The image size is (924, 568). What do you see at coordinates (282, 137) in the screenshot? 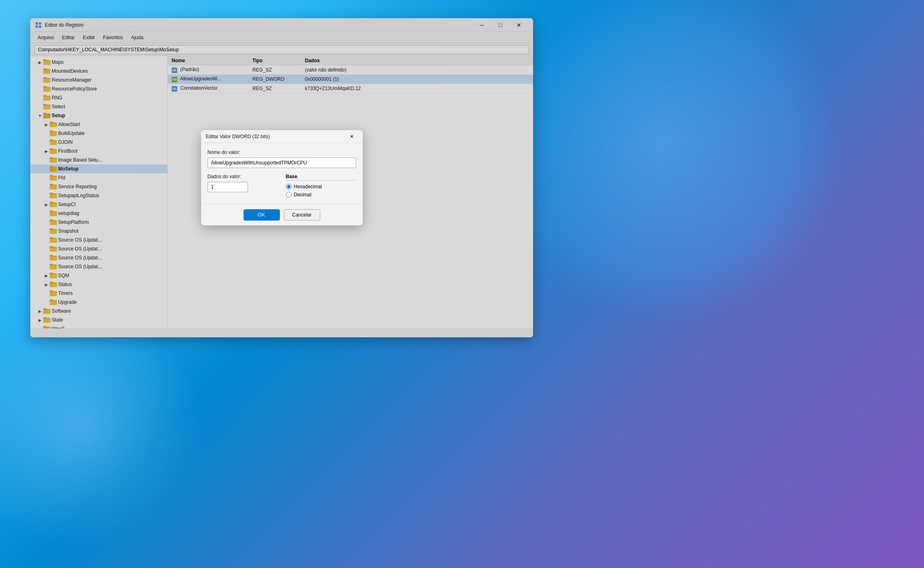
I see `dialog-title-bar: Editar Valor DWORD (32 bits) ✕` at bounding box center [282, 137].